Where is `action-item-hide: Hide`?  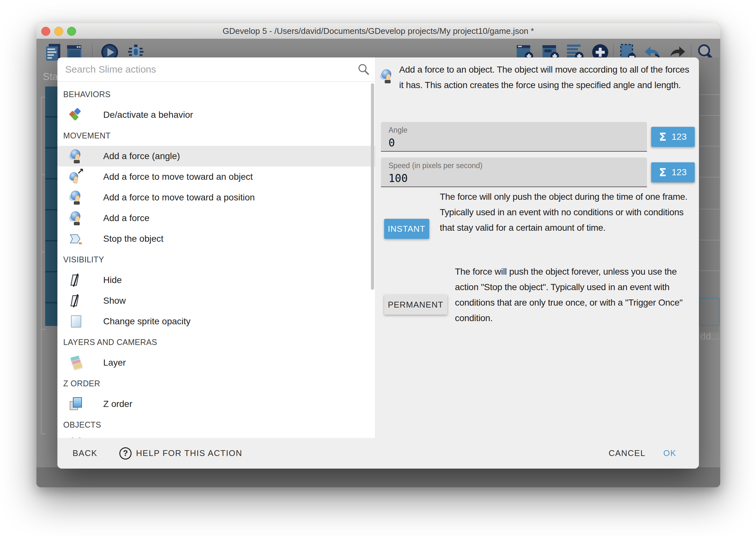
action-item-hide: Hide is located at coordinates (216, 280).